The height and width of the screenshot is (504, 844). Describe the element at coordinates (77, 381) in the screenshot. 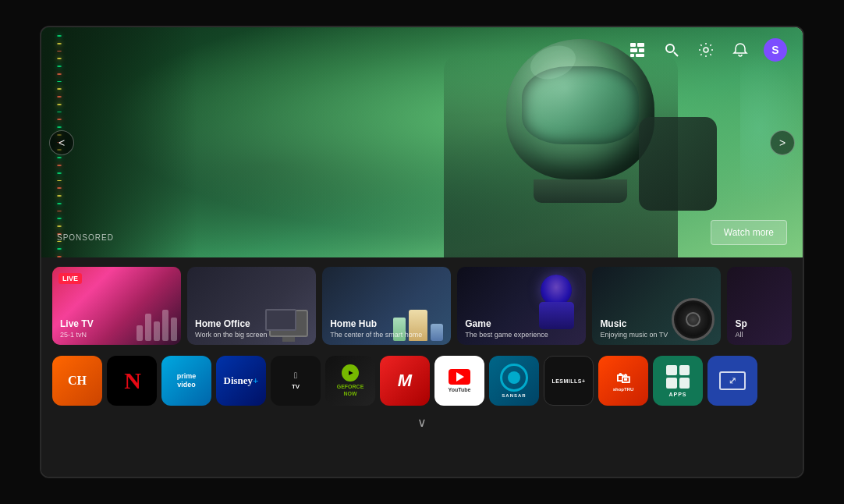

I see `app-ch: CH` at that location.